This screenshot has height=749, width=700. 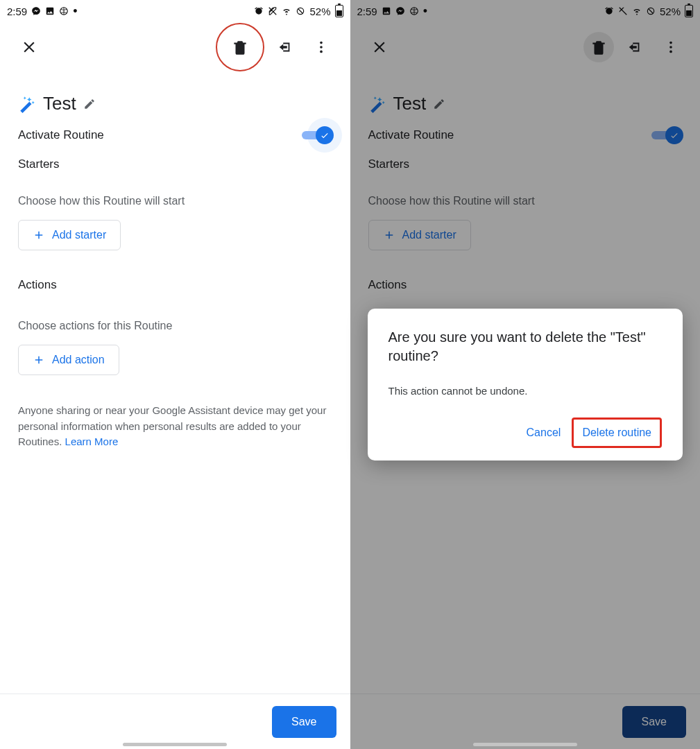 I want to click on actions-hint: Choose actions for this Routine, so click(x=175, y=326).